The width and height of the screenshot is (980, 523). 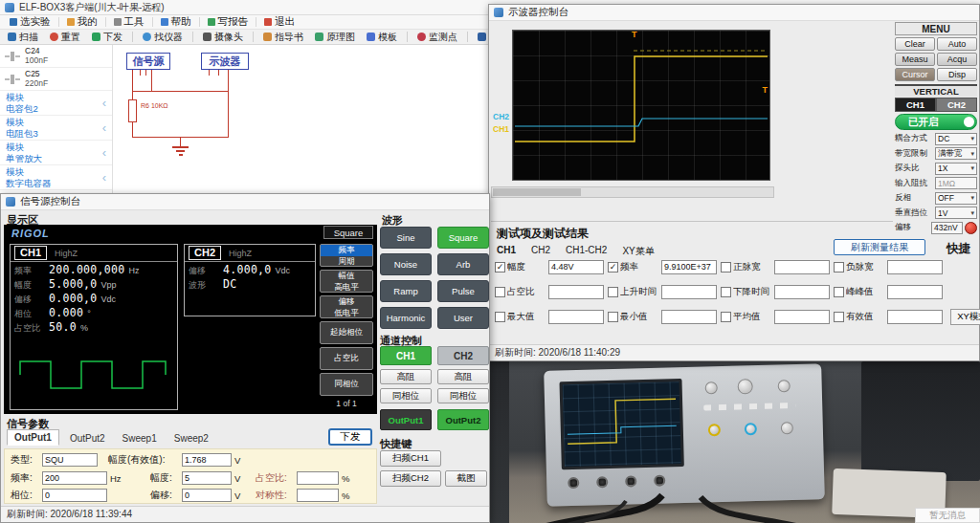 I want to click on min-value-input, so click(x=689, y=317).